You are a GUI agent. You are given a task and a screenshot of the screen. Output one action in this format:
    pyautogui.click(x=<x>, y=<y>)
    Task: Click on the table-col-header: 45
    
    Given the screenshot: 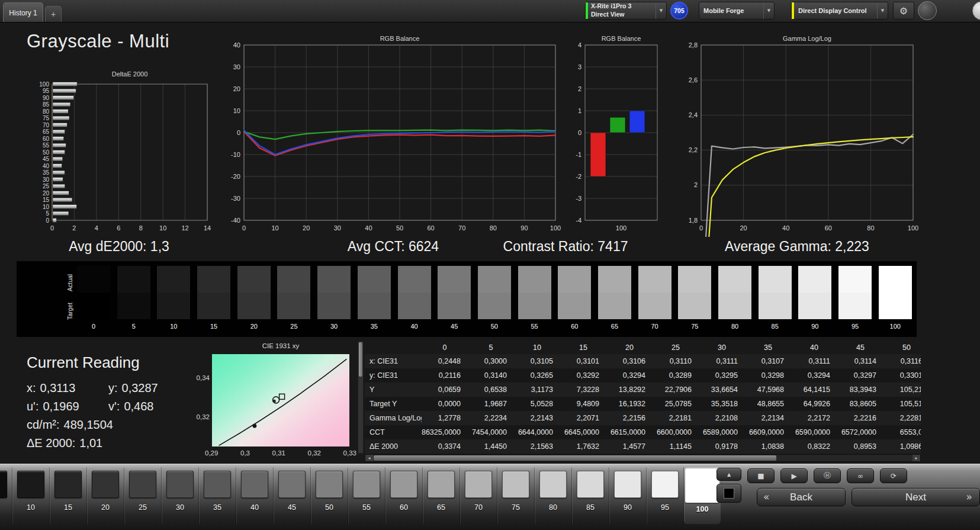 What is the action you would take?
    pyautogui.click(x=860, y=348)
    